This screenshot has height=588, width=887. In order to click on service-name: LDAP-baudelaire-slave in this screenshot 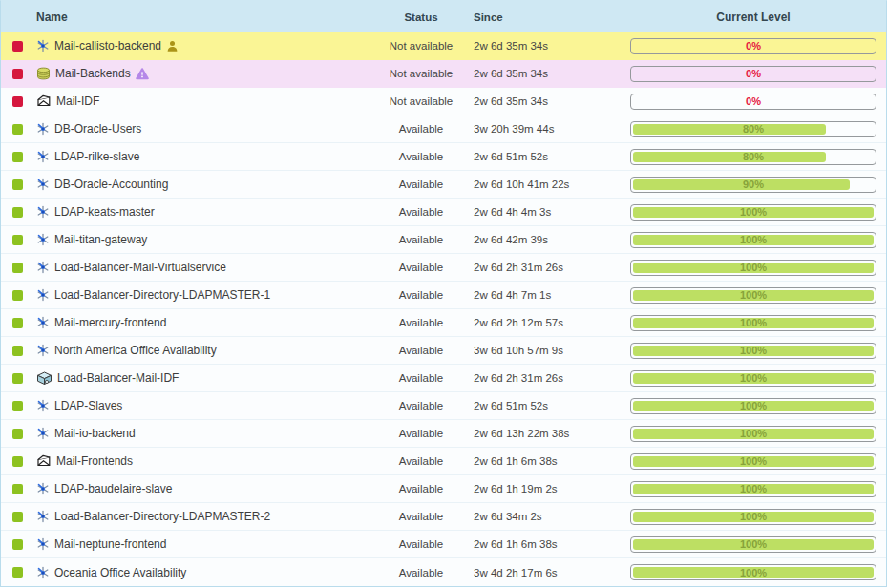, I will do `click(113, 489)`.